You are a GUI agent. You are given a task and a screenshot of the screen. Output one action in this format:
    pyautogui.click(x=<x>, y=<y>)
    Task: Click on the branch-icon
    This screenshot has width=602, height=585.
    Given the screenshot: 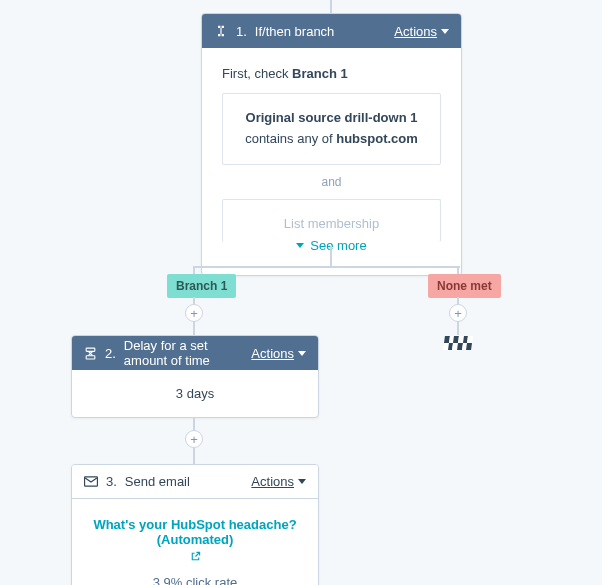 What is the action you would take?
    pyautogui.click(x=221, y=31)
    